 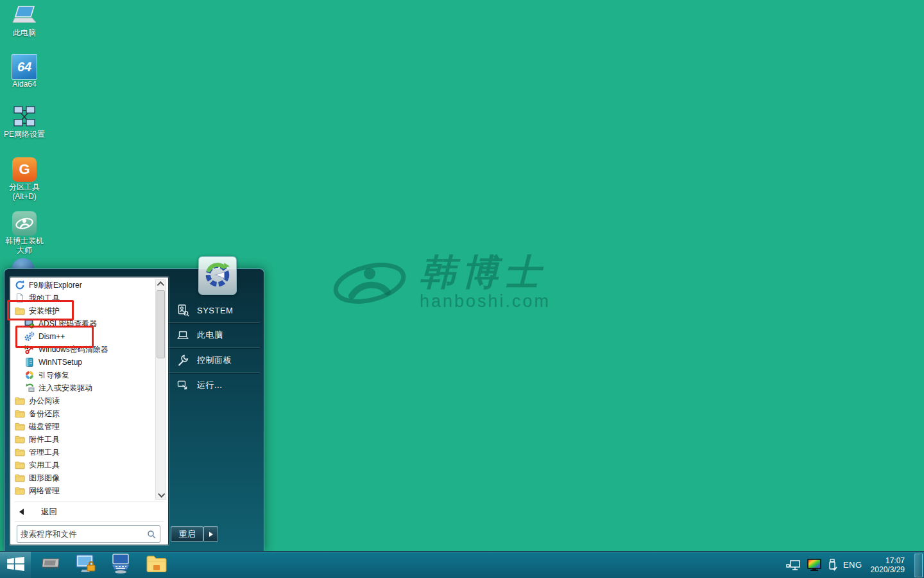 What do you see at coordinates (485, 302) in the screenshot?
I see `watermark-domain: hanboshi.com` at bounding box center [485, 302].